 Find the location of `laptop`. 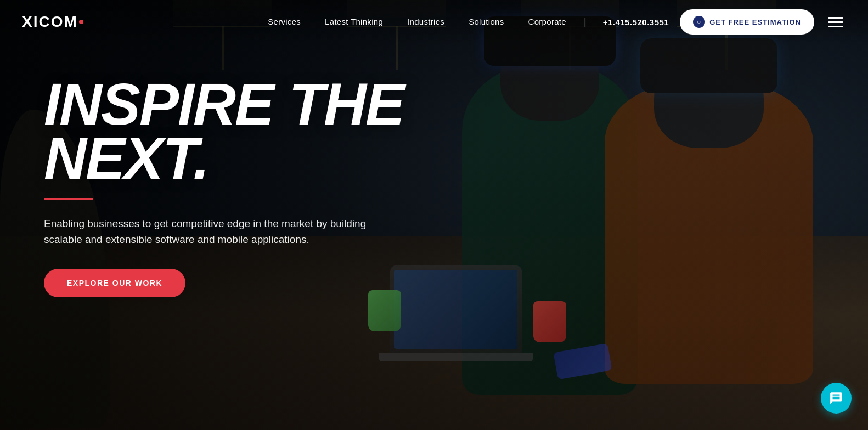

laptop is located at coordinates (456, 309).